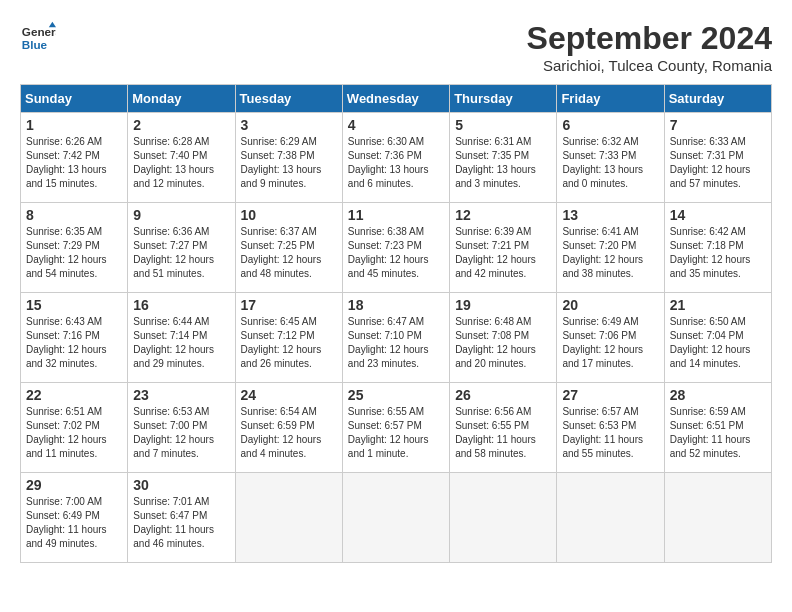  What do you see at coordinates (396, 338) in the screenshot?
I see `calendar-cell: 18Sunrise: 6:47 AMSunset: 7:10 PMDayligh…` at bounding box center [396, 338].